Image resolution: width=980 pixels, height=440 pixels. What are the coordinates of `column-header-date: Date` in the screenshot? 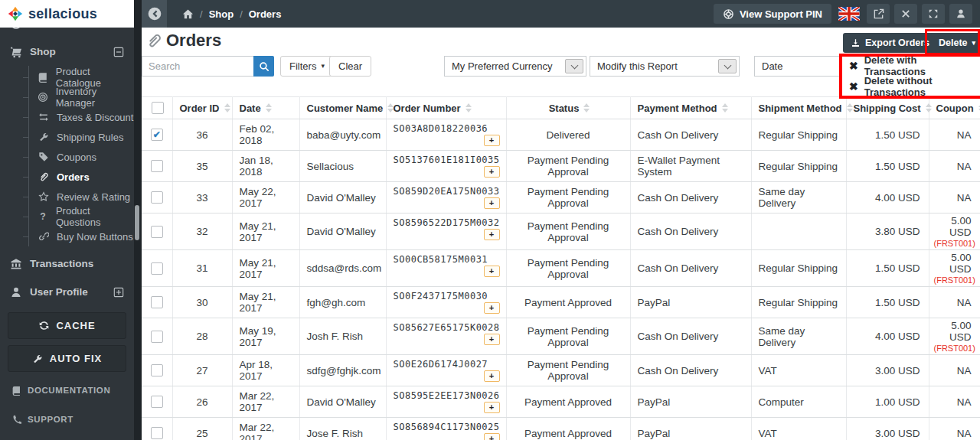 It's located at (266, 109).